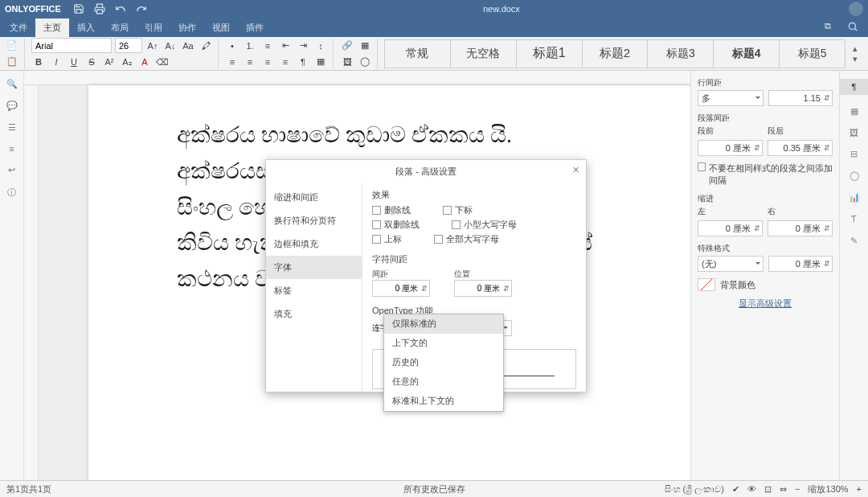 The width and height of the screenshot is (868, 497). What do you see at coordinates (575, 170) in the screenshot?
I see `dialog-close-icon: ✕` at bounding box center [575, 170].